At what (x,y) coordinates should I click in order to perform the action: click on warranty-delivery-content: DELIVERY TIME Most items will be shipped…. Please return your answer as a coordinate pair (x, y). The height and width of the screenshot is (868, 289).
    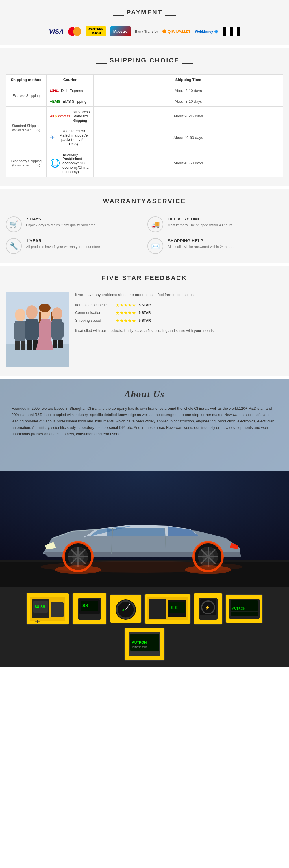
    Looking at the image, I should click on (200, 222).